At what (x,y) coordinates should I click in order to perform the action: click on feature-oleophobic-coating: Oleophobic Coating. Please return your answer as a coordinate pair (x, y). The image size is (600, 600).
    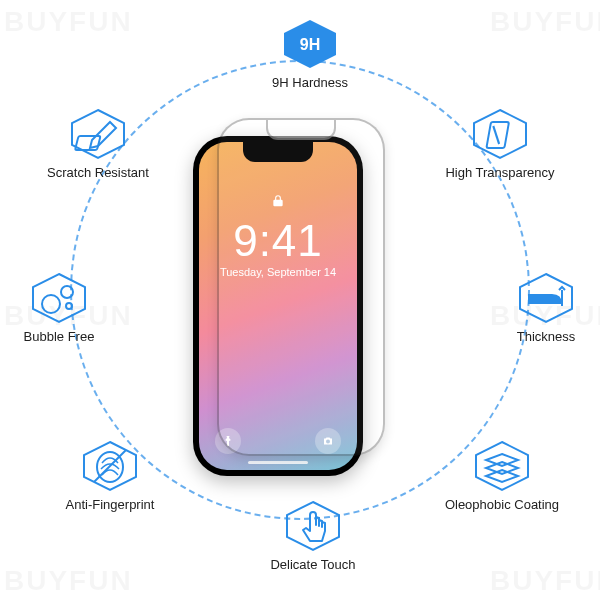
    Looking at the image, I should click on (502, 476).